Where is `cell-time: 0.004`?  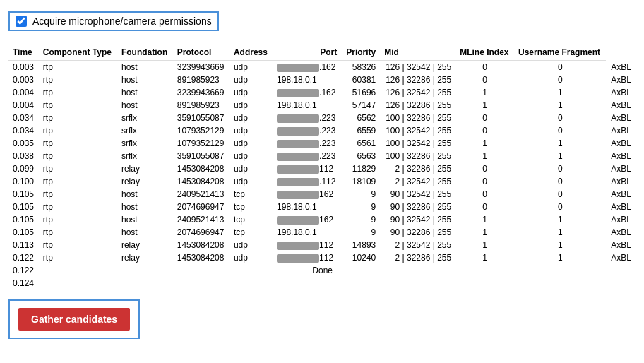 cell-time: 0.004 is located at coordinates (24, 93).